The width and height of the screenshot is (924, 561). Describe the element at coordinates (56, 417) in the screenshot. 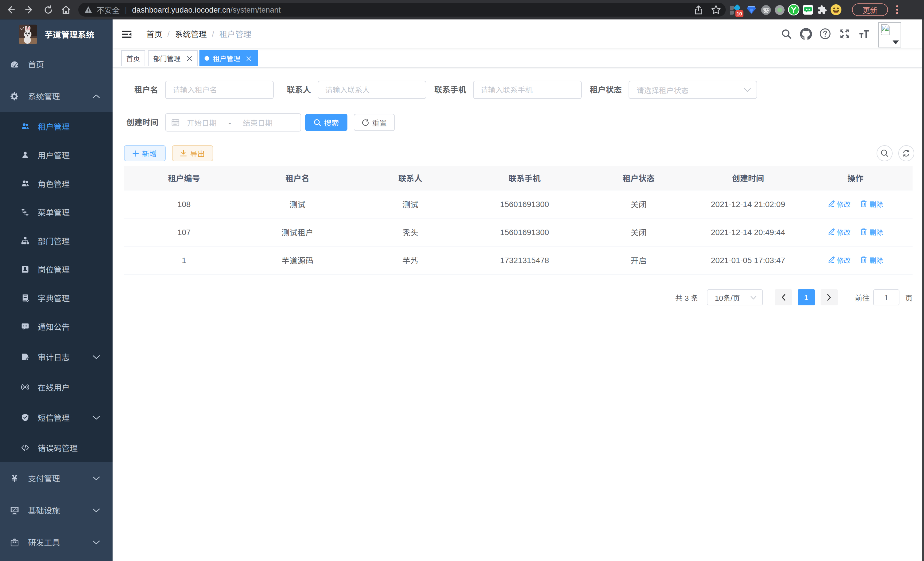

I see `sidebar-item-sms: 短信管理` at that location.